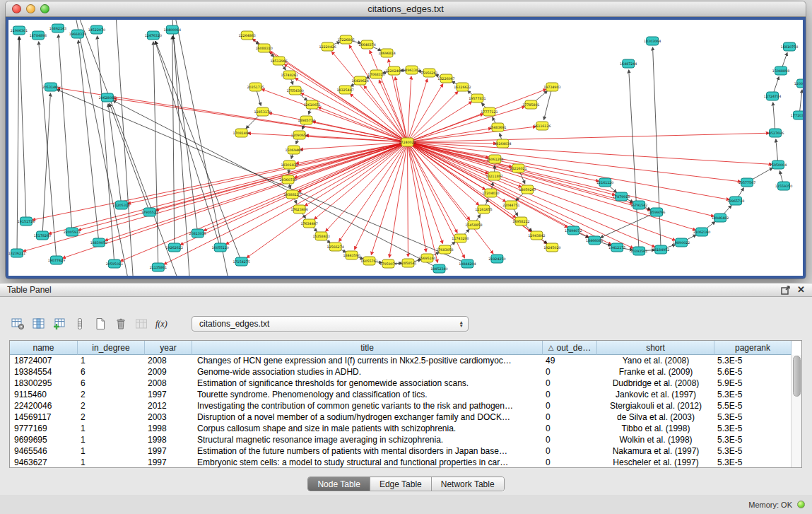  What do you see at coordinates (345, 90) in the screenshot?
I see `graph-node: 18325447` at bounding box center [345, 90].